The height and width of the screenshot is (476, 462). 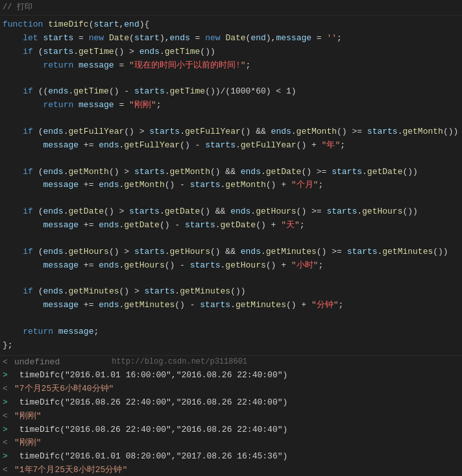 What do you see at coordinates (231, 252) in the screenshot?
I see `code-line-13: if (ends.getHours() > starts.getHours() …` at bounding box center [231, 252].